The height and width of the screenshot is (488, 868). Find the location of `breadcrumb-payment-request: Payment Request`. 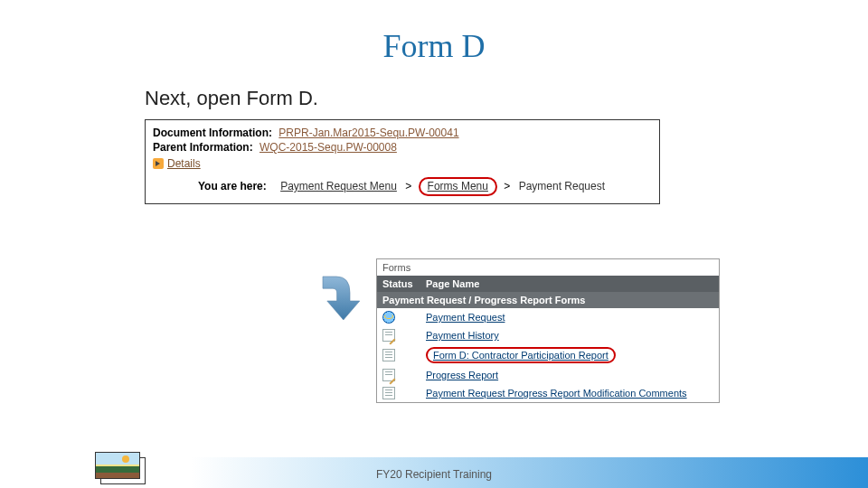

breadcrumb-payment-request: Payment Request is located at coordinates (562, 186).